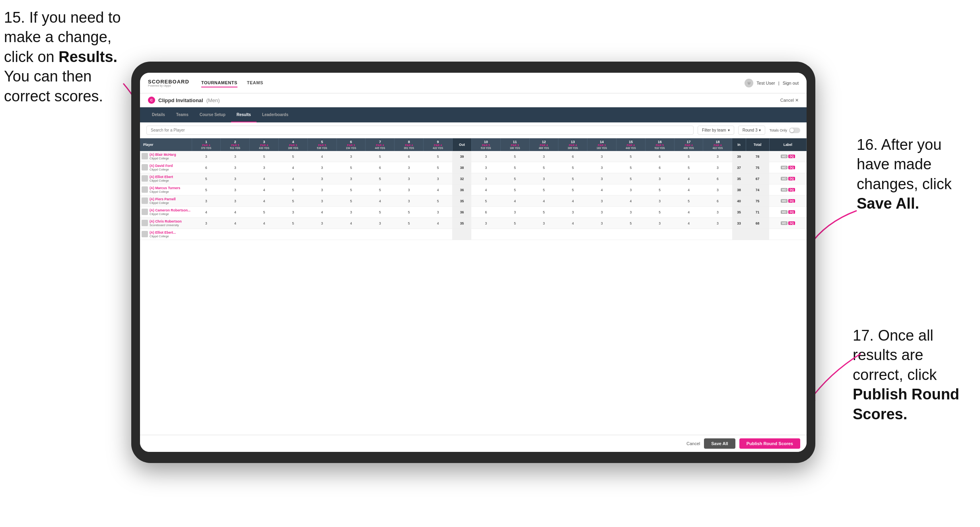 Image resolution: width=980 pixels, height=527 pixels. I want to click on hole-11-score: 5, so click(515, 168).